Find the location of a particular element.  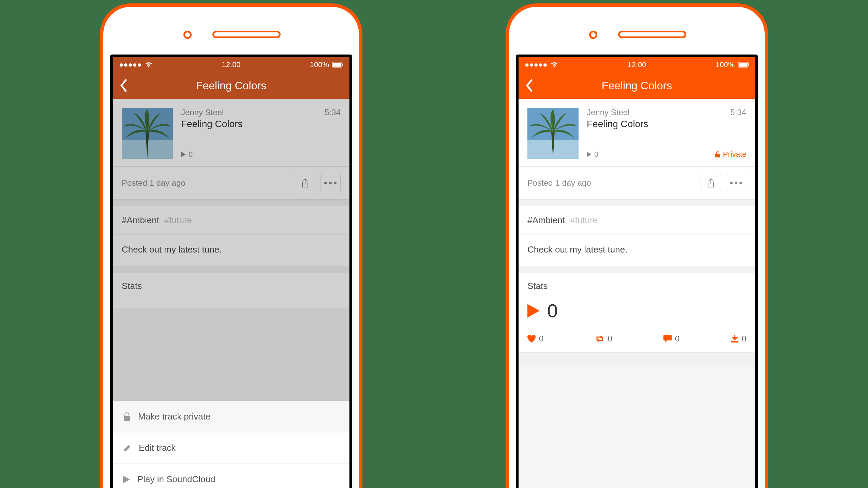

posted-row: Posted 1 day ago is located at coordinates (637, 183).